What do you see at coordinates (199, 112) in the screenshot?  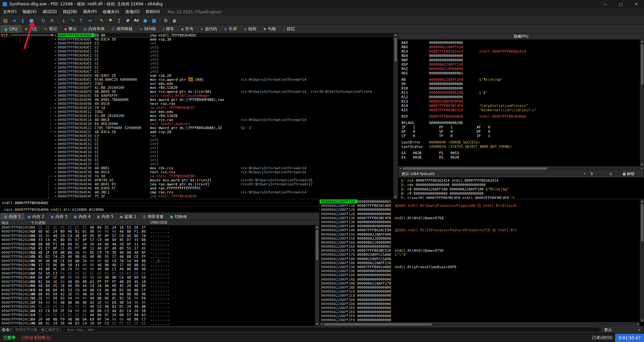 I see `disasm-row: 00007FFFB0364E1233D2xor edx,edx` at bounding box center [199, 112].